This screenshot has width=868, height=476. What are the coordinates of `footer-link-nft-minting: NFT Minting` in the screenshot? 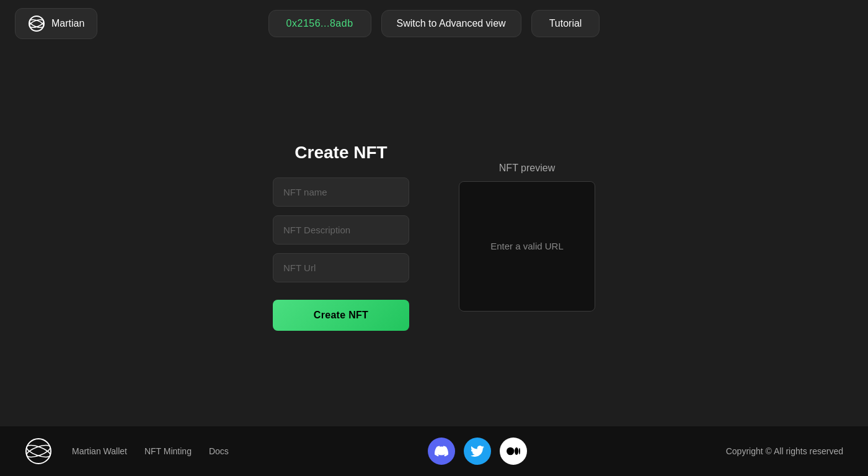 It's located at (168, 451).